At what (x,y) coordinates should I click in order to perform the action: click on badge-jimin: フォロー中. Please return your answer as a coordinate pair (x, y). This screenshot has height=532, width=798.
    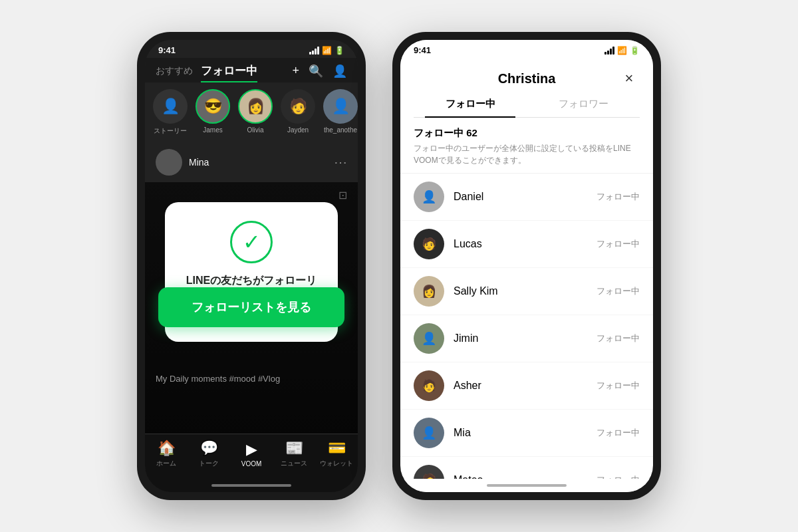
    Looking at the image, I should click on (618, 338).